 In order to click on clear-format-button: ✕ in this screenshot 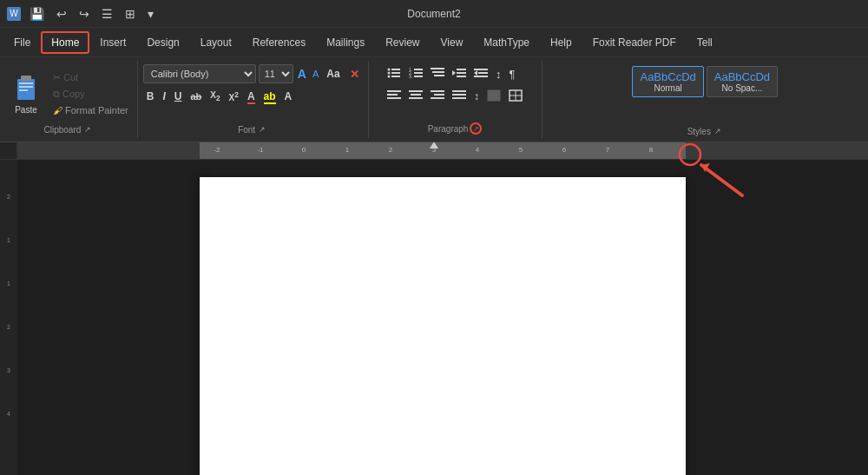, I will do `click(354, 74)`.